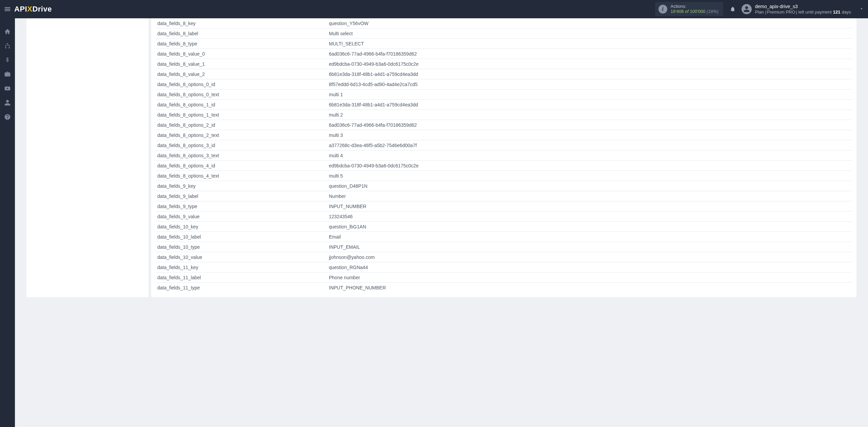  What do you see at coordinates (242, 95) in the screenshot?
I see `data-field-key: data_fields_8_options_0_text` at bounding box center [242, 95].